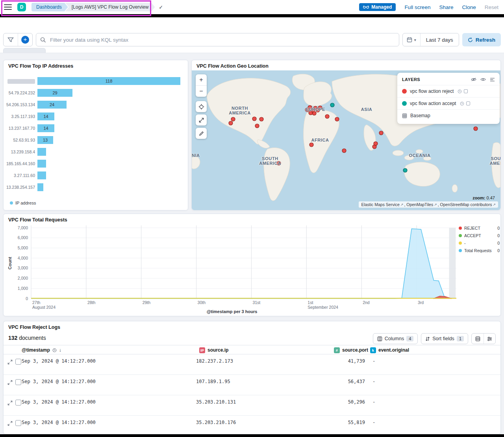  I want to click on column-header-source-ip: IP source.ip, so click(214, 350).